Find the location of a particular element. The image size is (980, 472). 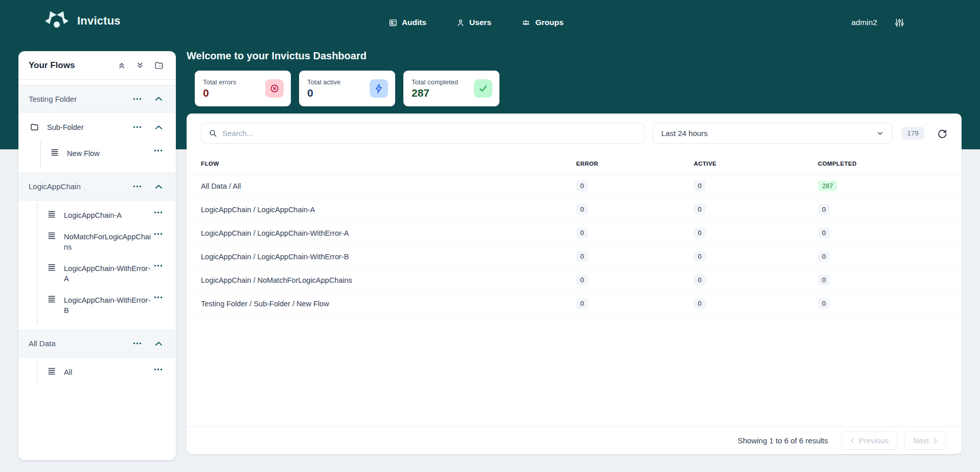

check-icon is located at coordinates (483, 88).